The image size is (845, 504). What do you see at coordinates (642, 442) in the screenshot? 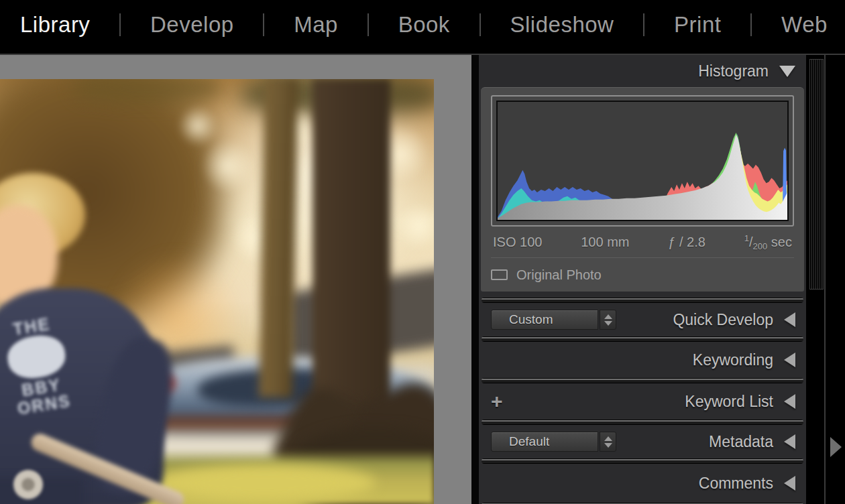
I see `metadata-panel-header: Default Metadata` at bounding box center [642, 442].